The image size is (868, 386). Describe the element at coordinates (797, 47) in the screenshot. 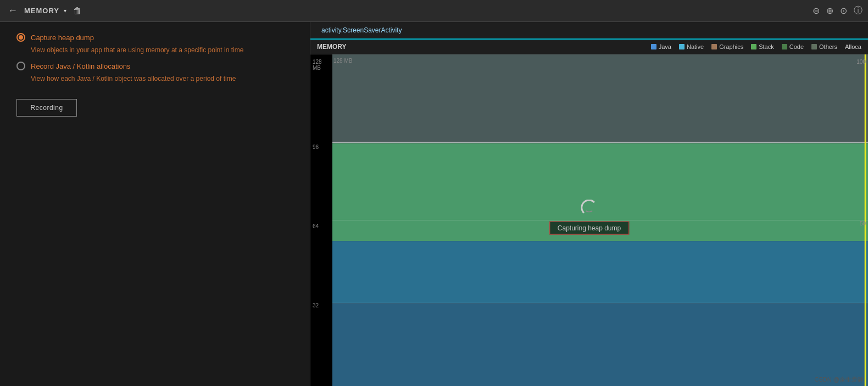

I see `legend-code-label: Code` at that location.